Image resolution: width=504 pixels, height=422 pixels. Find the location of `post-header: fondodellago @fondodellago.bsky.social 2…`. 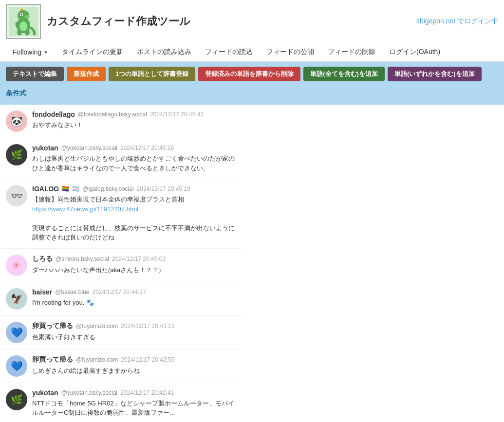

post-header: fondodellago @fondodellago.bsky.social 2… is located at coordinates (133, 114).